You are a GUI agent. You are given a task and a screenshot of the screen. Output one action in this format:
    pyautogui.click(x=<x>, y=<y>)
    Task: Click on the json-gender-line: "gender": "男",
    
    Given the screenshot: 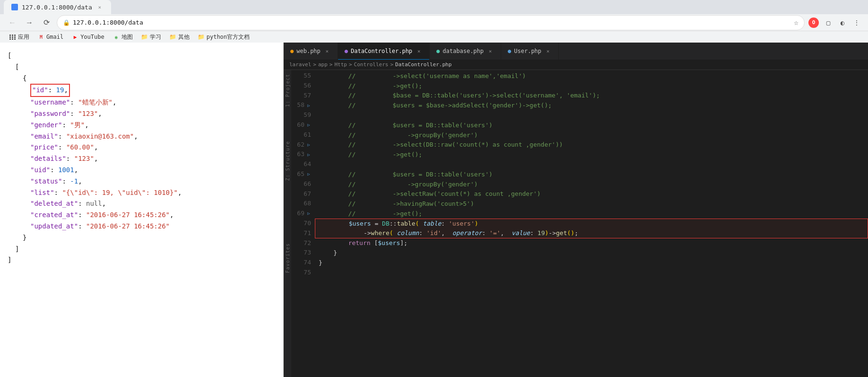 What is the action you would take?
    pyautogui.click(x=153, y=125)
    